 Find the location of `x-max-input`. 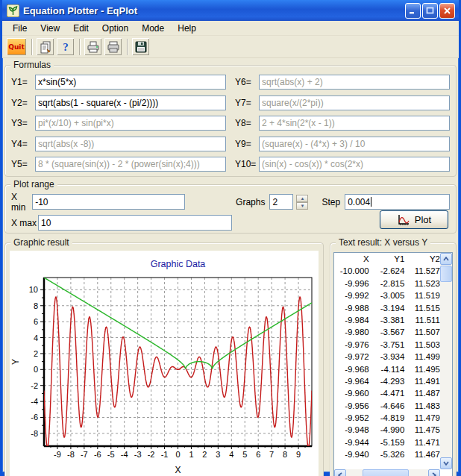

x-max-input is located at coordinates (135, 222).